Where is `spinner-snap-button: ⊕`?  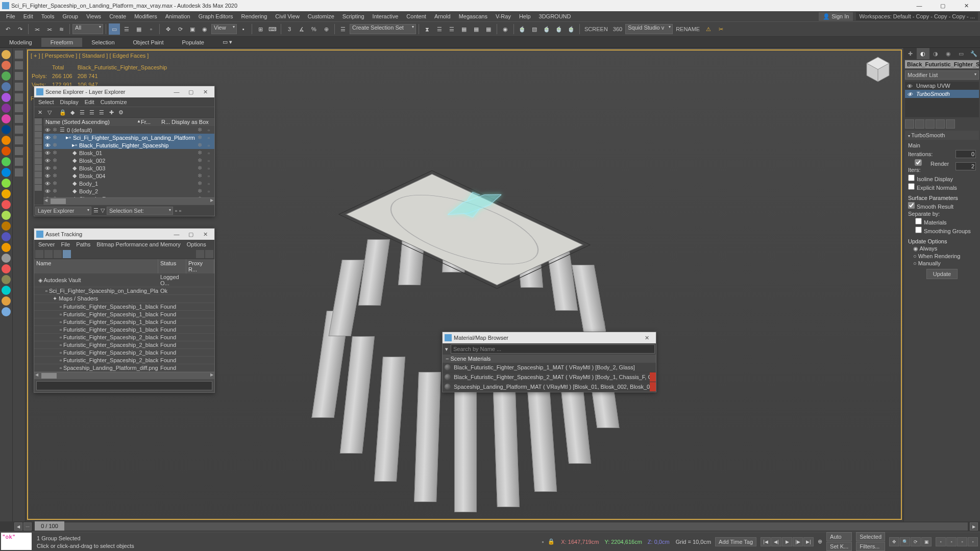 spinner-snap-button: ⊕ is located at coordinates (326, 29).